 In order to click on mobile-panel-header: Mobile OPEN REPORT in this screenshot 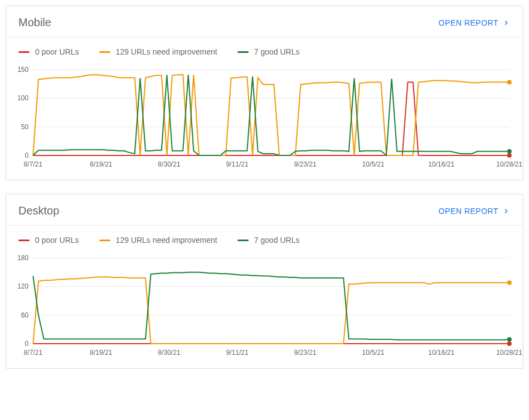, I will do `click(264, 22)`.